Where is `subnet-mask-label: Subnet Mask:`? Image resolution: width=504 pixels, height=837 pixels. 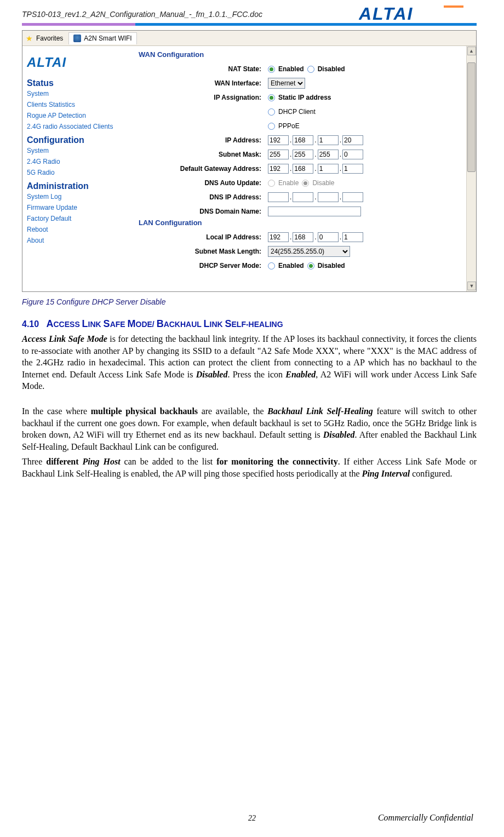
subnet-mask-label: Subnet Mask: is located at coordinates (202, 154).